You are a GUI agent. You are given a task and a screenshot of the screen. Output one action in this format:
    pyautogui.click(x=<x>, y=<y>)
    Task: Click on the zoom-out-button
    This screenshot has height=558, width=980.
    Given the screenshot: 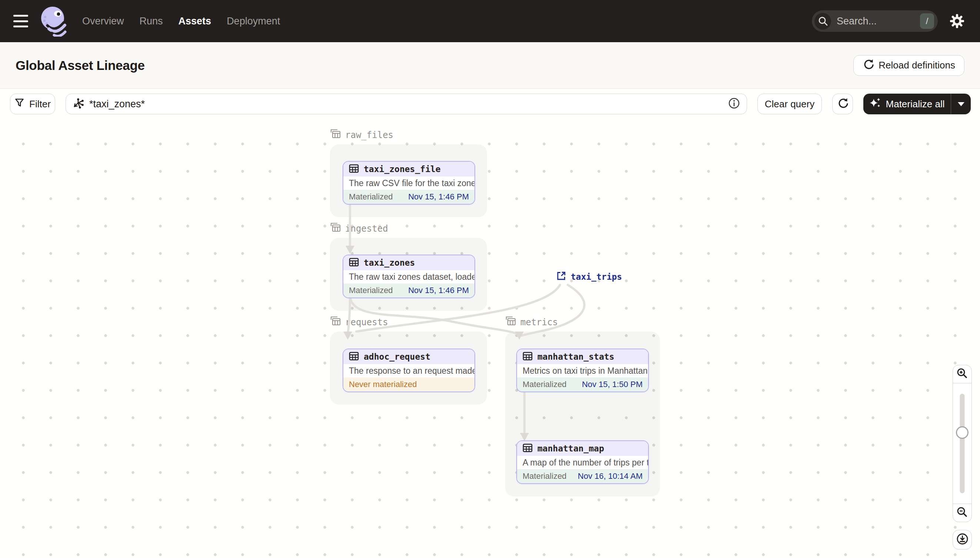 What is the action you would take?
    pyautogui.click(x=962, y=513)
    